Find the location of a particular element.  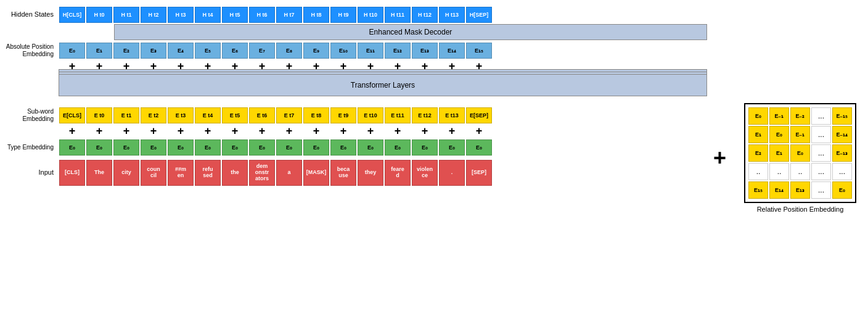

embedding-box: E t4 is located at coordinates (208, 115).